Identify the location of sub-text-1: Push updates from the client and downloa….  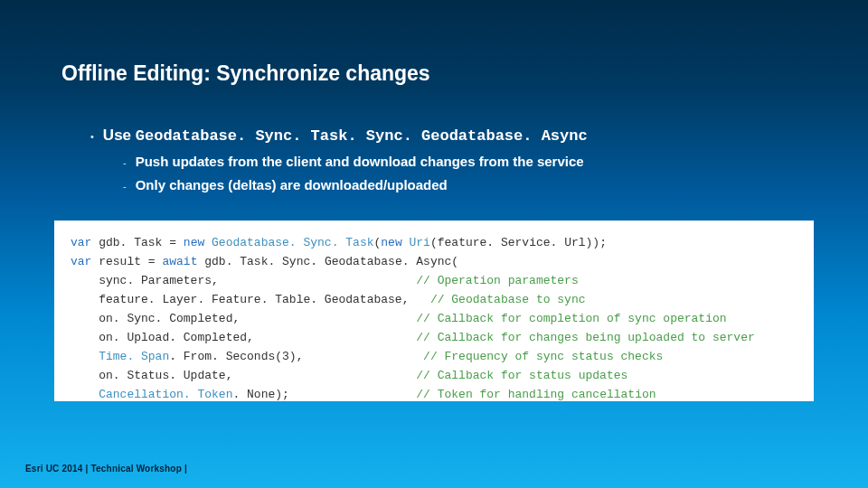
(360, 161).